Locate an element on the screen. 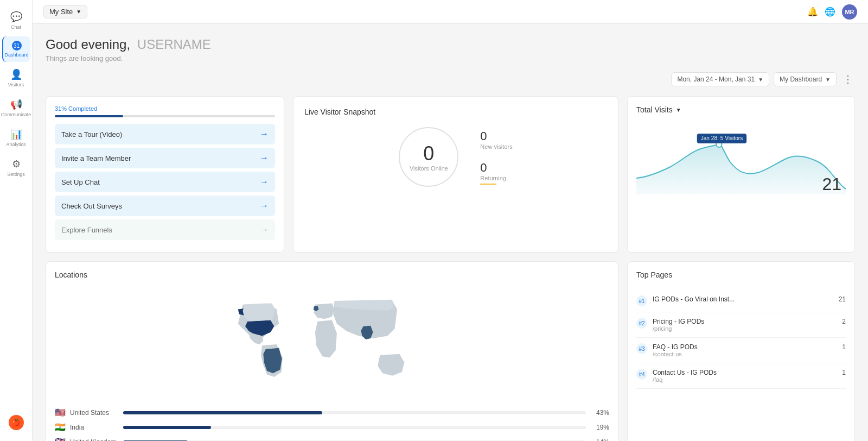  chevron-down-small-icon: ▼ is located at coordinates (679, 110).